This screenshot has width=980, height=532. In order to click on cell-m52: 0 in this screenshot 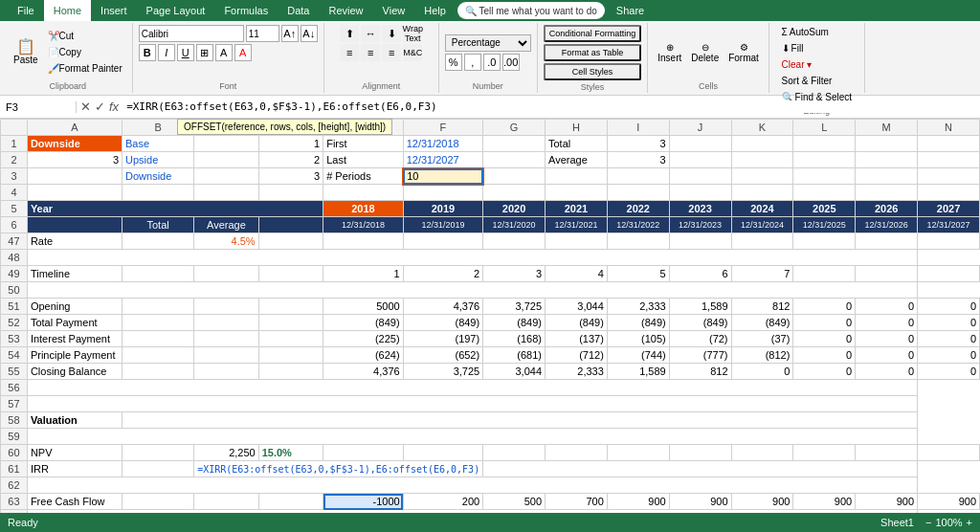, I will do `click(886, 323)`.